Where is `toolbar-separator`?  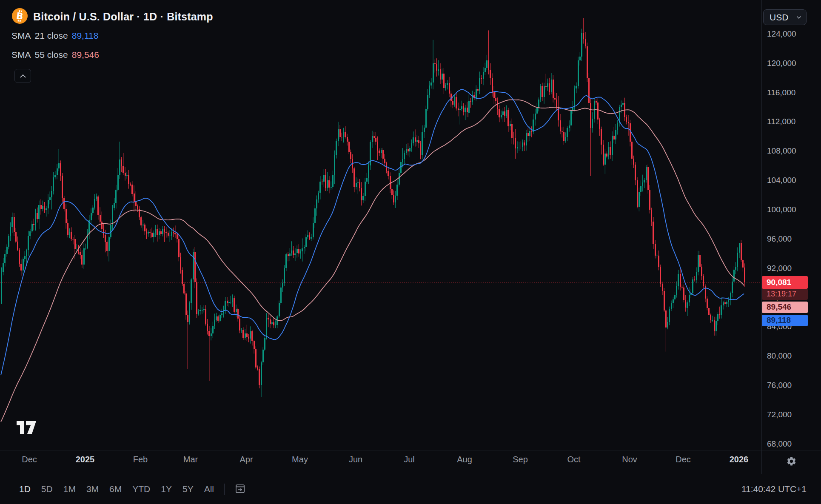 toolbar-separator is located at coordinates (225, 489).